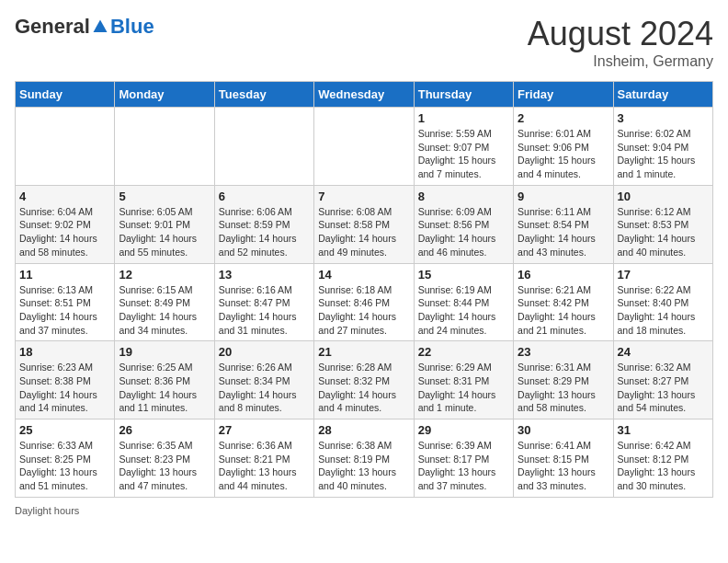 This screenshot has width=728, height=563. I want to click on logo: General Blue, so click(85, 27).